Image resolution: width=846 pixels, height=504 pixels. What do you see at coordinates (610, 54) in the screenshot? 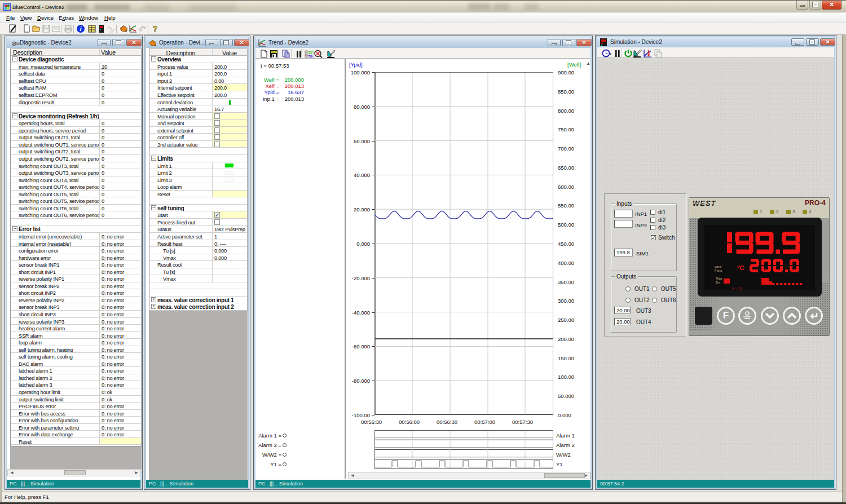
I see `svg-text: E` at bounding box center [610, 54].